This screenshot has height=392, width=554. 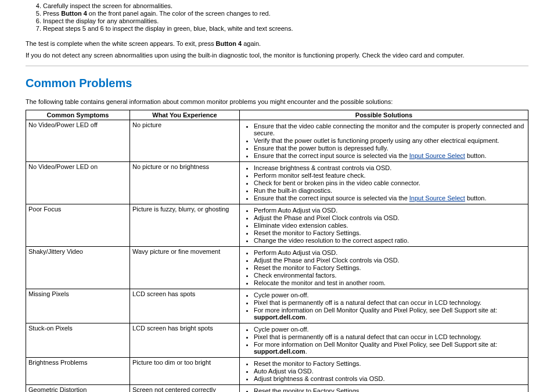 What do you see at coordinates (185, 307) in the screenshot?
I see `cell-experience: LCD screen has spots` at bounding box center [185, 307].